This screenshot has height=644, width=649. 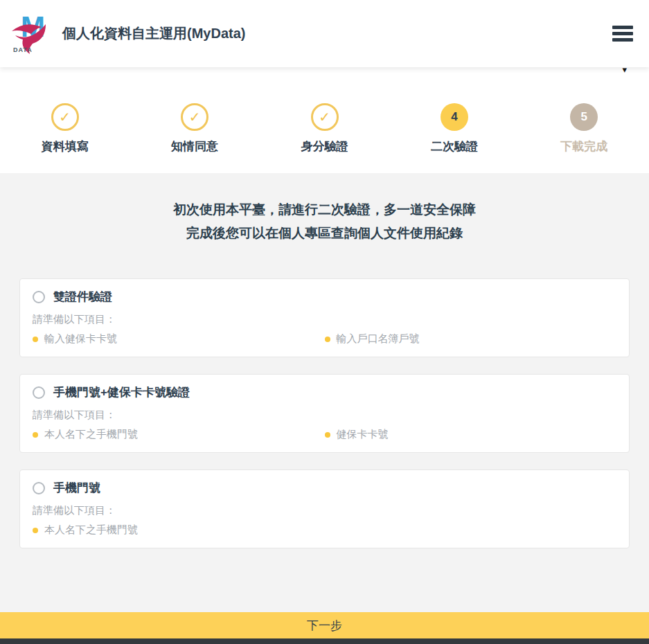 What do you see at coordinates (324, 138) in the screenshot?
I see `step-3-identity-verification: ✓ 身分驗證` at bounding box center [324, 138].